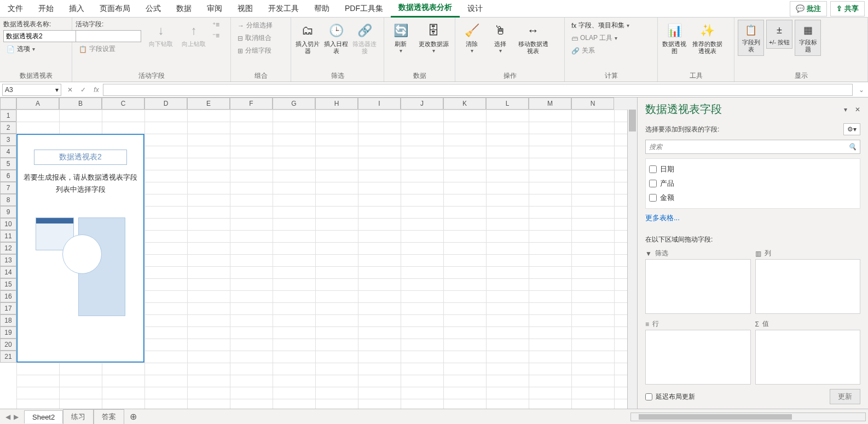  I want to click on column-header: B, so click(80, 104).